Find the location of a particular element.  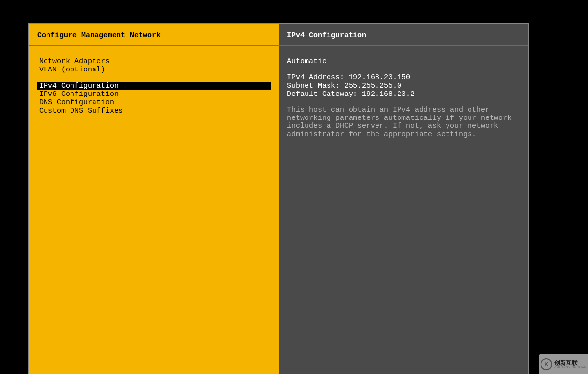

default-gateway-line: Default Gateway: 192.168.23.2 is located at coordinates (403, 94).